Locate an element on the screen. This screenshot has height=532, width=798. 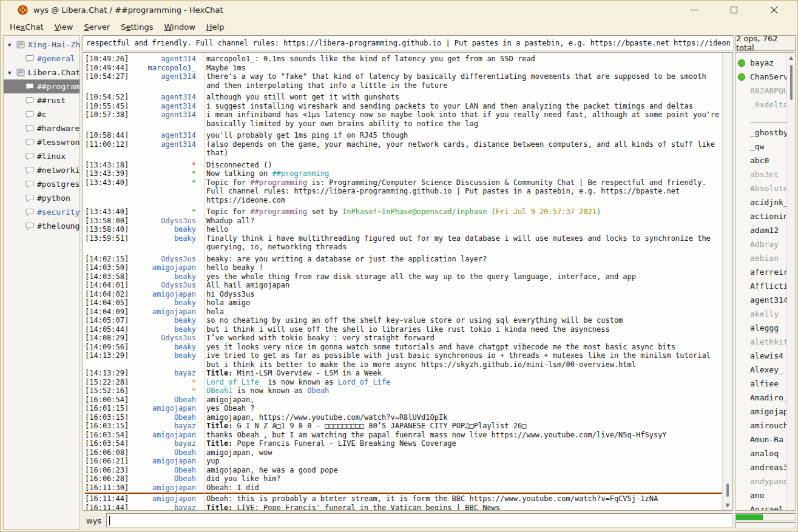
userlist-item-akelly: akelly is located at coordinates (761, 314).